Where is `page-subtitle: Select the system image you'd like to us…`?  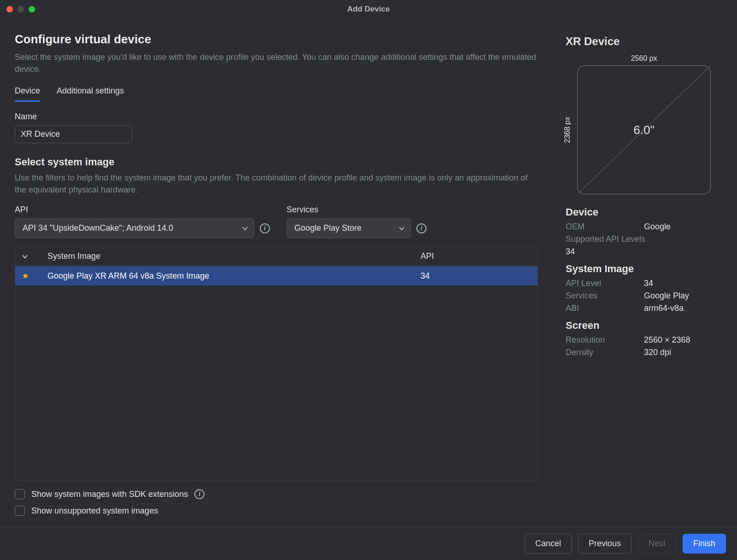
page-subtitle: Select the system image you'd like to us… is located at coordinates (276, 63).